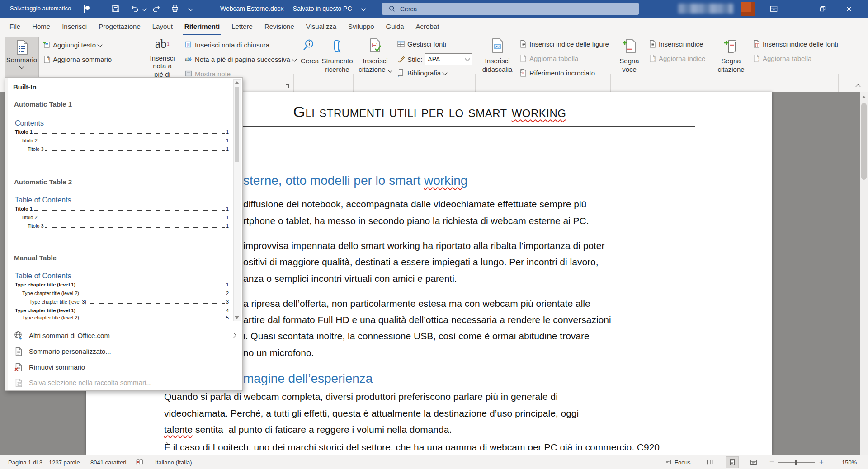 The height and width of the screenshot is (469, 868). I want to click on remove-toc-icon, so click(18, 367).